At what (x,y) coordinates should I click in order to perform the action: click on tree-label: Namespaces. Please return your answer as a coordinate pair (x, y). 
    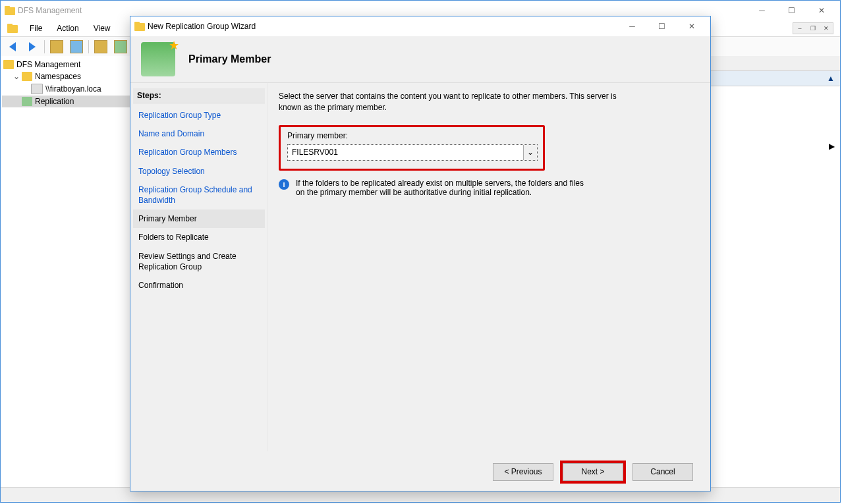
    Looking at the image, I should click on (58, 76).